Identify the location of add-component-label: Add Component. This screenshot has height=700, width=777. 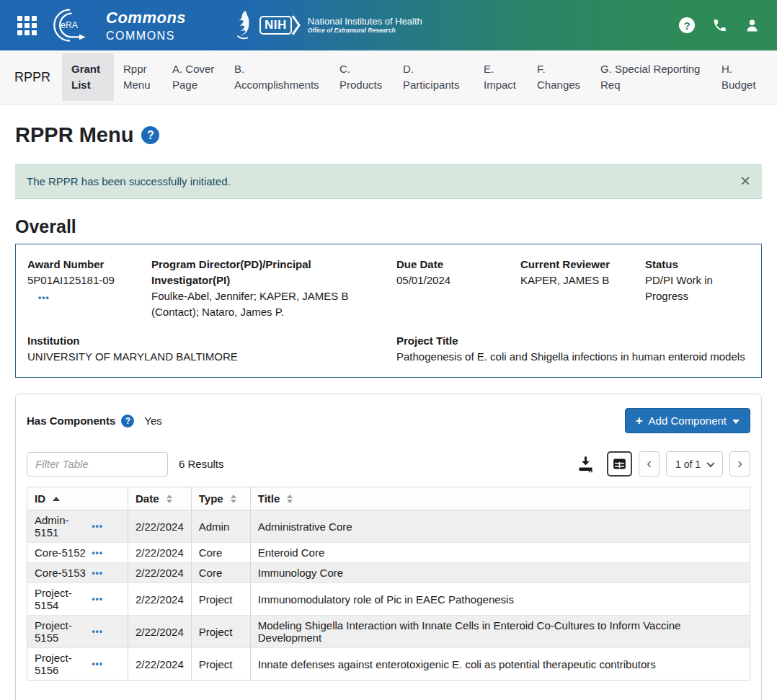
(688, 421).